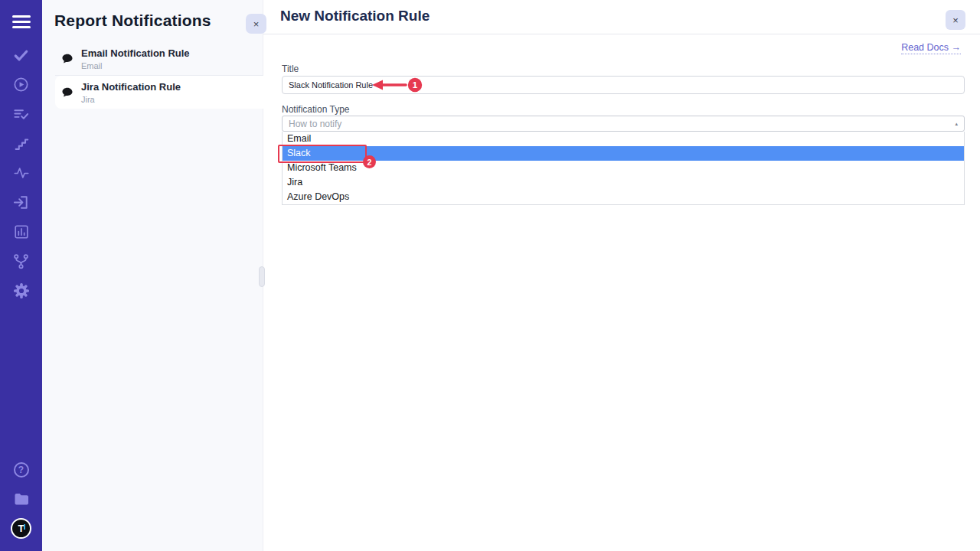  Describe the element at coordinates (623, 197) in the screenshot. I see `option-azure-devops: Azure DevOps` at that location.